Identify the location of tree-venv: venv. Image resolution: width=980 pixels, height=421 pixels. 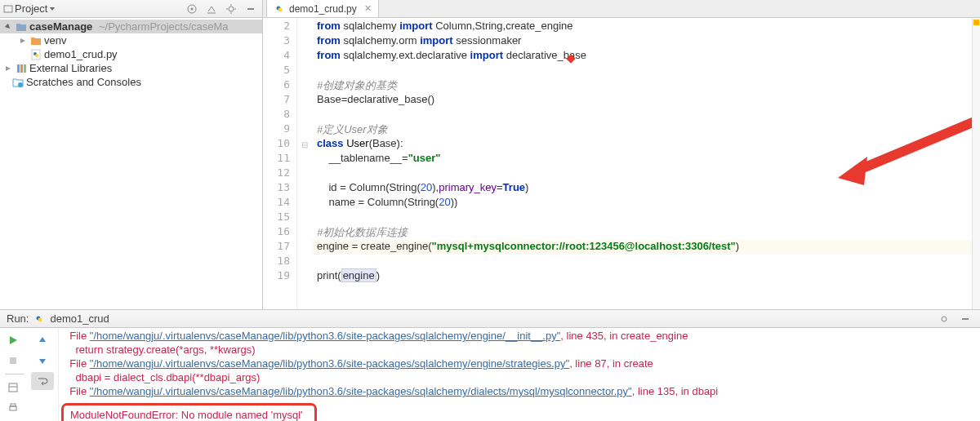
(131, 41).